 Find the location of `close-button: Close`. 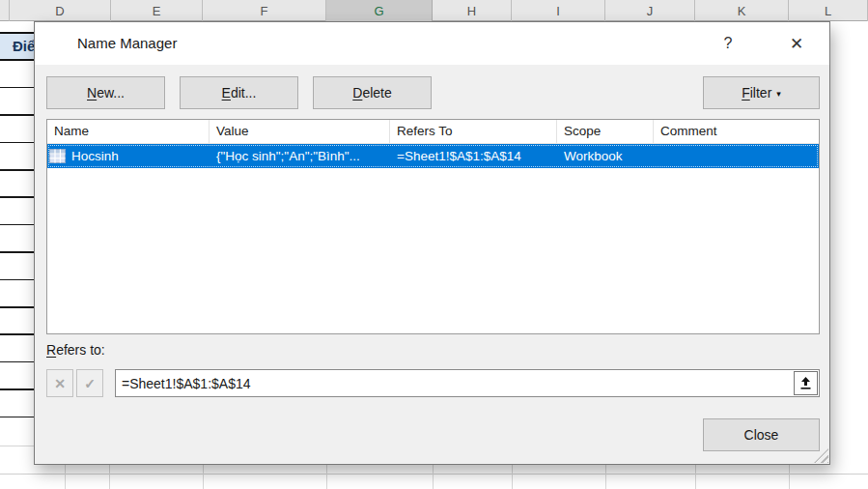

close-button: Close is located at coordinates (761, 435).